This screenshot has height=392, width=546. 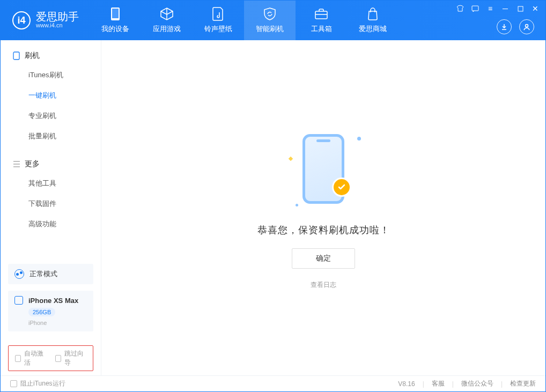 What do you see at coordinates (505, 9) in the screenshot?
I see `minimize-icon: ─` at bounding box center [505, 9].